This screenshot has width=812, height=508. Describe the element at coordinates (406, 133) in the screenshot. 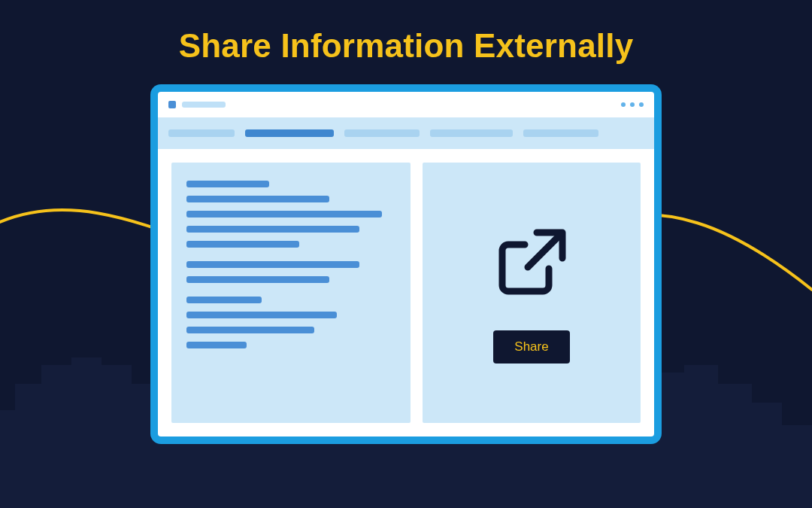

I see `browser-tabs` at that location.